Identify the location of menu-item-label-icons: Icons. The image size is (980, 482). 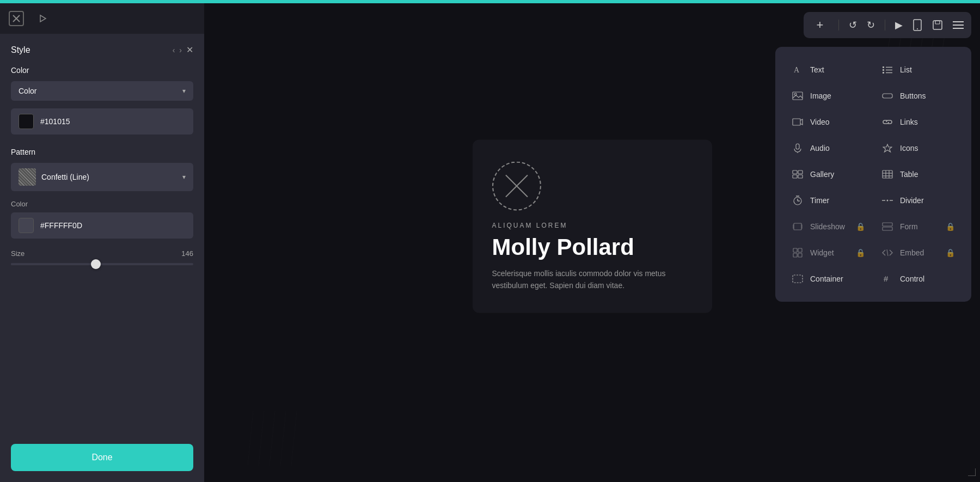
(909, 148).